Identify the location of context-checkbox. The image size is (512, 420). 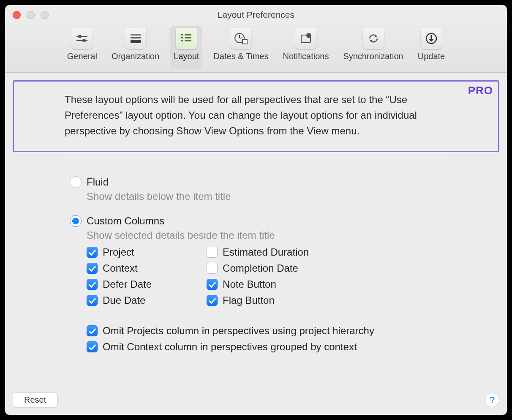
(92, 268).